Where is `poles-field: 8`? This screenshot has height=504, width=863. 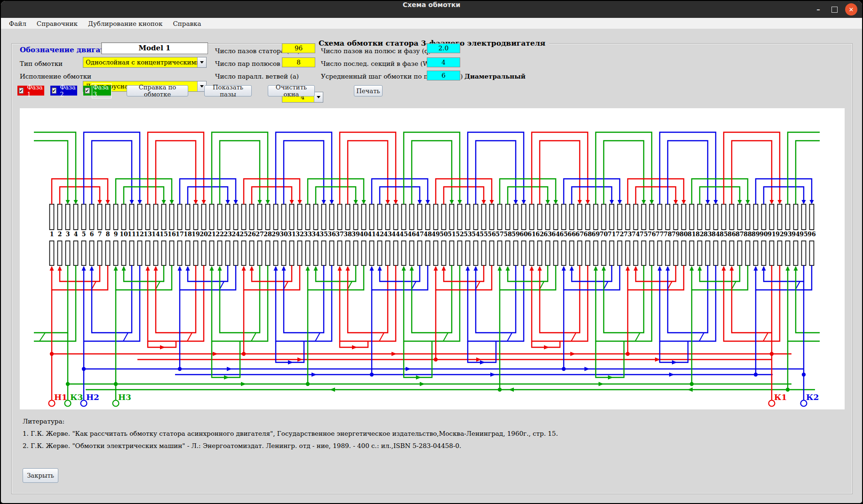 poles-field: 8 is located at coordinates (298, 62).